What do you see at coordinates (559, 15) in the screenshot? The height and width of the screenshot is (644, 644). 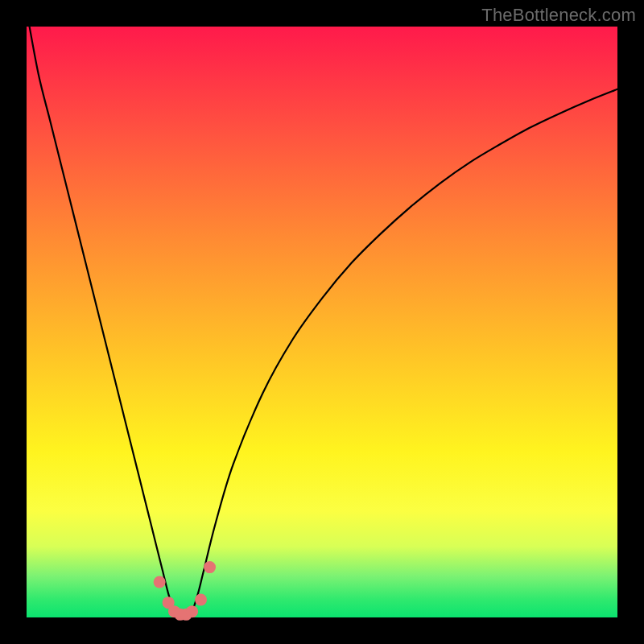 I see `watermark-text: TheBottleneck.com` at bounding box center [559, 15].